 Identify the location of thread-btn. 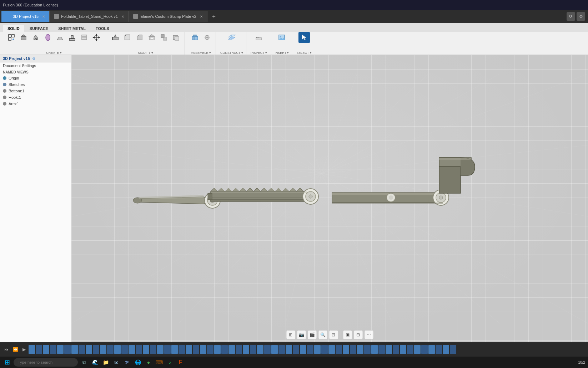
(84, 37).